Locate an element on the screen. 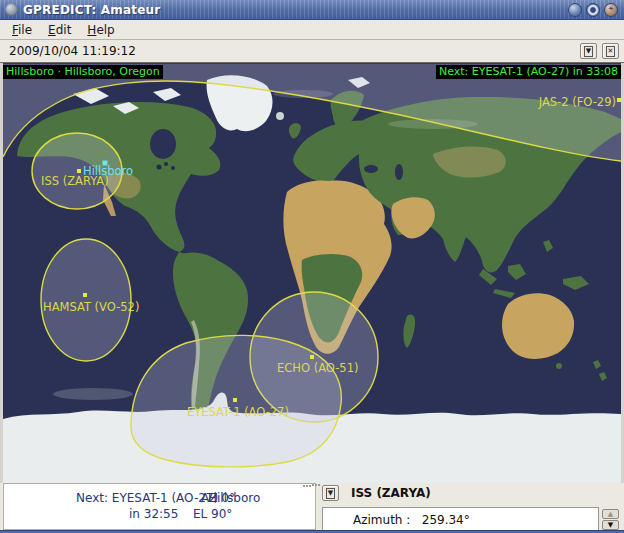 This screenshot has width=624, height=533. polar-location-label: Hillsboro is located at coordinates (234, 498).